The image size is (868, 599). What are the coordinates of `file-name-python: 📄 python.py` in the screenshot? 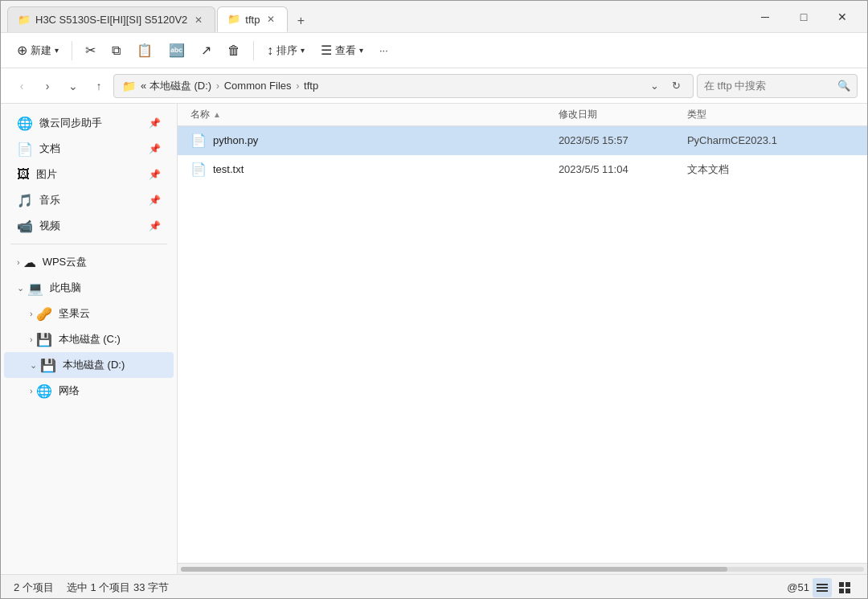 It's located at (375, 140).